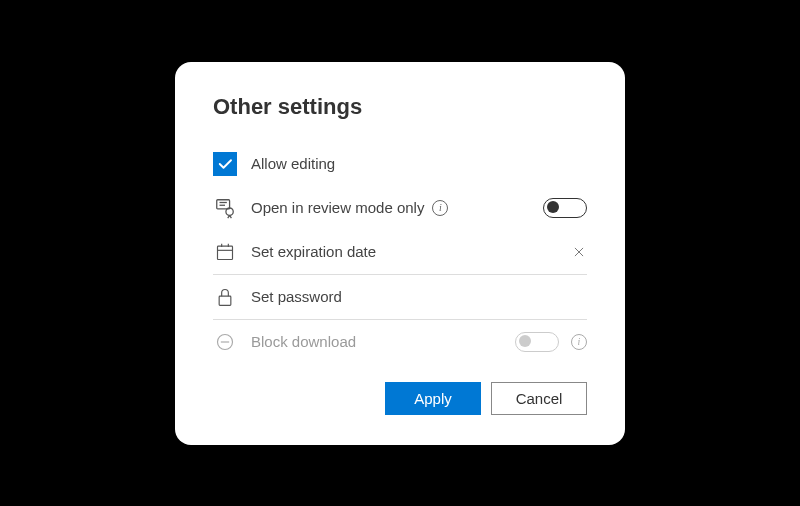 Image resolution: width=800 pixels, height=506 pixels. What do you see at coordinates (400, 107) in the screenshot?
I see `dialog-title: Other settings` at bounding box center [400, 107].